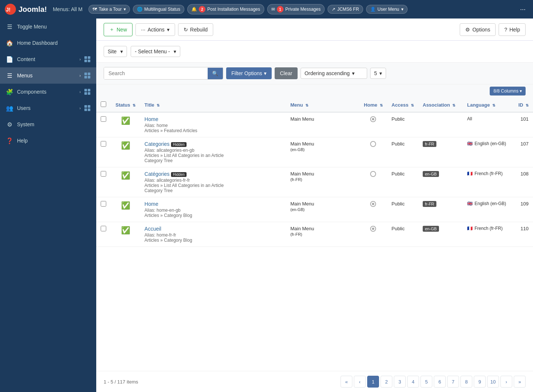  I want to click on columns-button: 8/8 Columns ▾, so click(508, 91).